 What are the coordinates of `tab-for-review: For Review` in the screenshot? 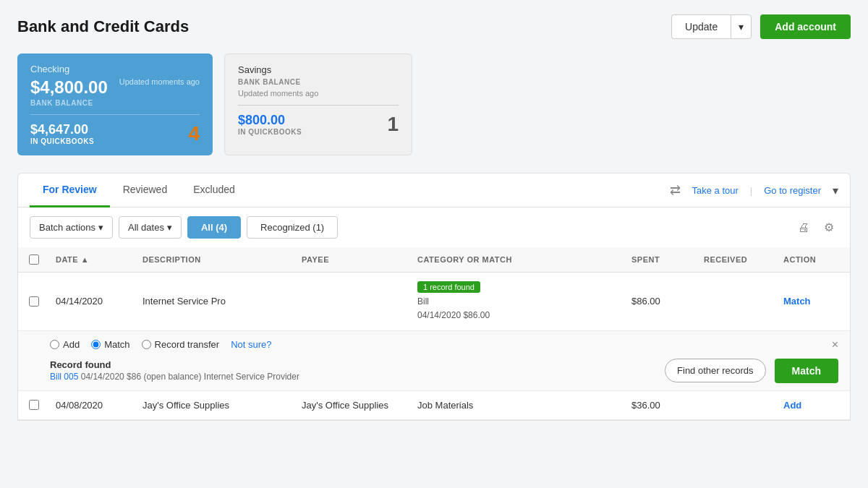 It's located at (69, 191).